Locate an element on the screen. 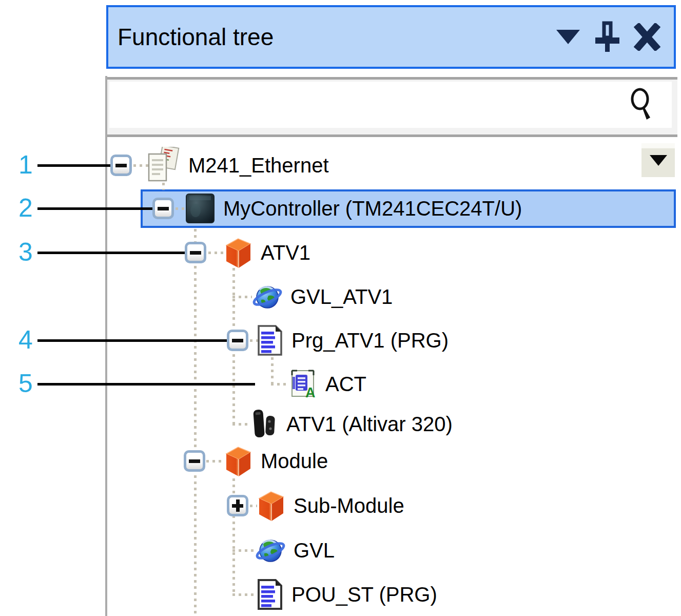  tree-row-label: POU_ST (PRG) is located at coordinates (364, 594).